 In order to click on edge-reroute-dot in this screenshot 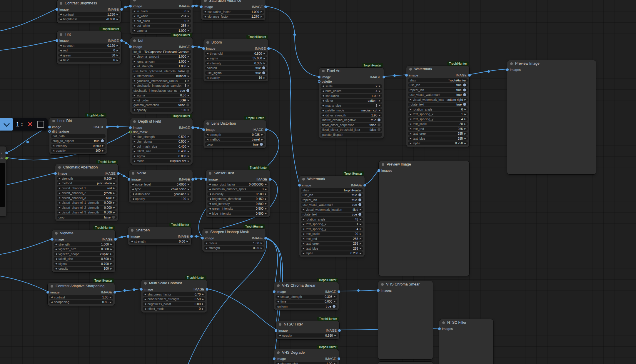, I will do `click(196, 6)`.